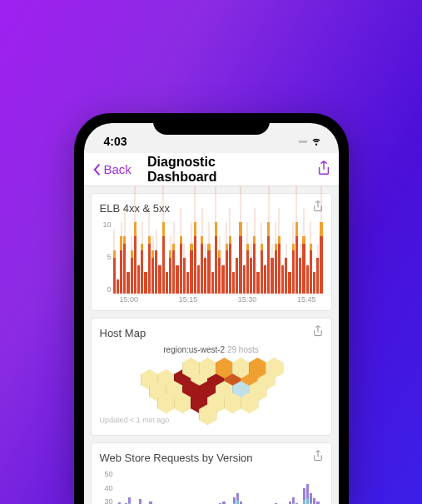  What do you see at coordinates (211, 473) in the screenshot?
I see `card-web-store: Web Store Requests by Version 50403020` at bounding box center [211, 473].